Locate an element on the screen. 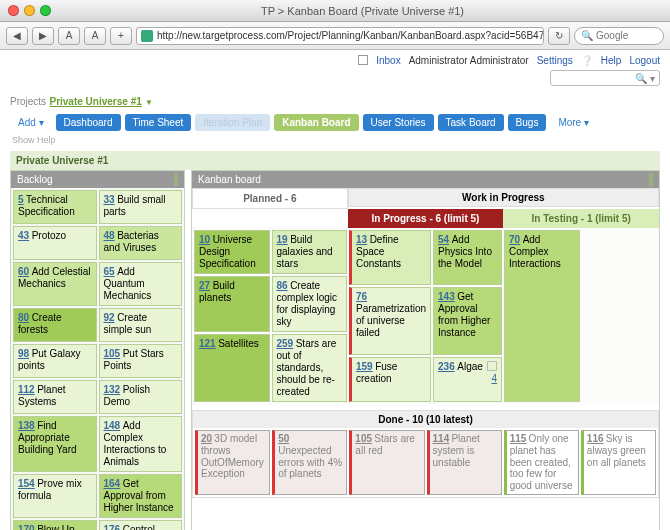 The image size is (670, 530). done-card: 116 Sky is always green on all planets is located at coordinates (618, 462).